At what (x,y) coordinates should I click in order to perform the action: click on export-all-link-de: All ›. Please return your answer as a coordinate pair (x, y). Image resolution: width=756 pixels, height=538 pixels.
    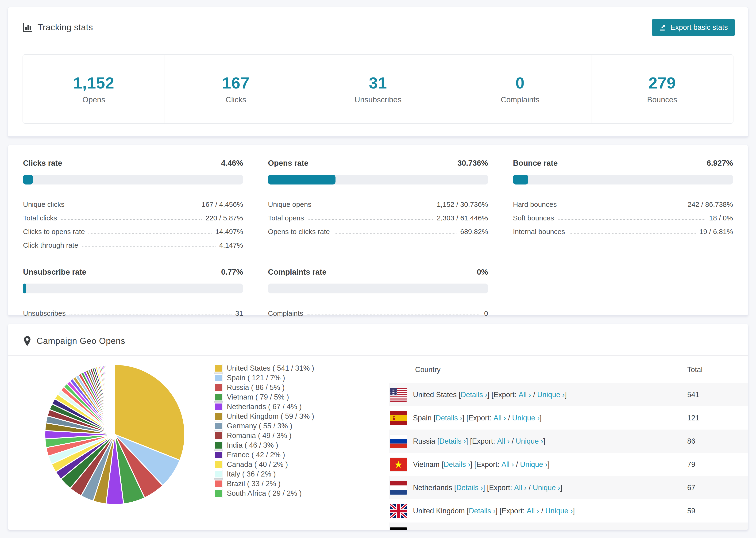
    Looking at the image, I should click on (511, 530).